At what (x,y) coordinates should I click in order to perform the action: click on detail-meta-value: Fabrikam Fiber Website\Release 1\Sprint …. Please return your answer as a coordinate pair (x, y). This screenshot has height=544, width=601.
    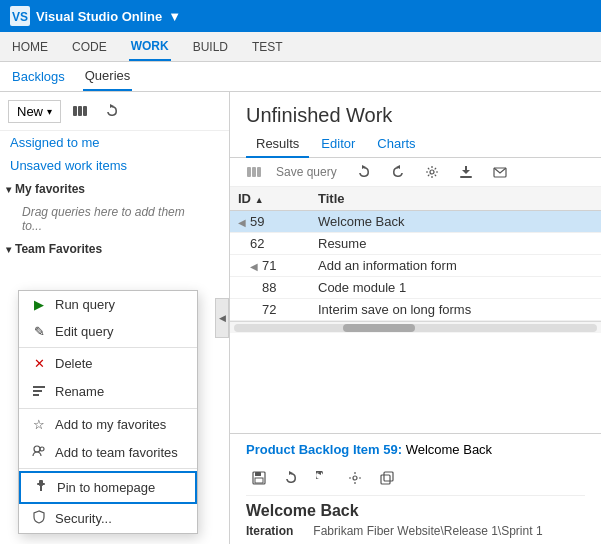
    Looking at the image, I should click on (428, 531).